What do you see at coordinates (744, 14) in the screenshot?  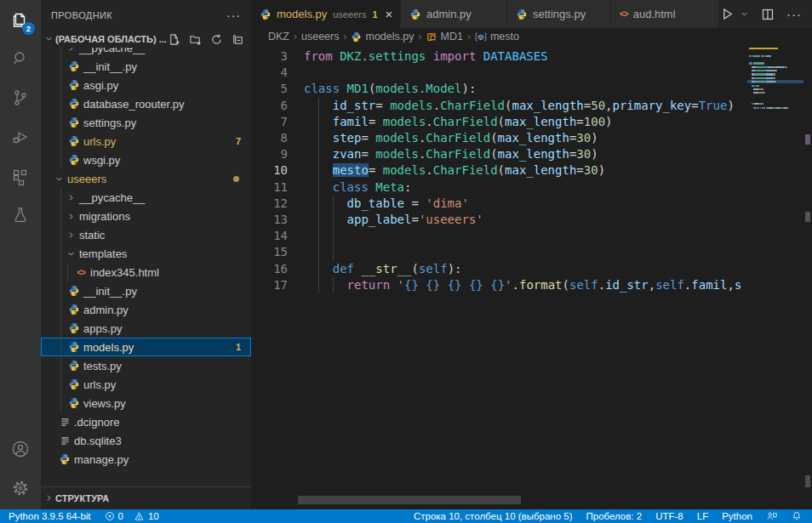 I see `run-dropdown-chevron-icon` at bounding box center [744, 14].